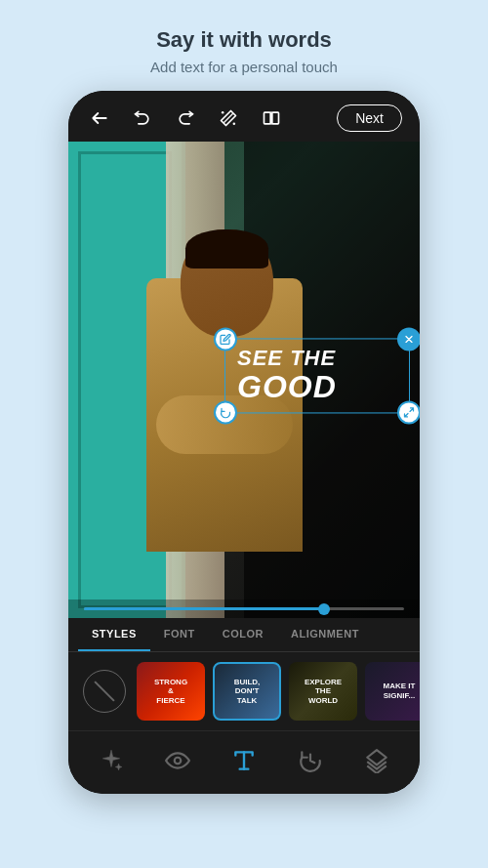 This screenshot has height=868, width=488. Describe the element at coordinates (244, 691) in the screenshot. I see `style-items-row: STRONG&FIERCE BUILD,DON'TTALK EXPLORETHE…` at that location.